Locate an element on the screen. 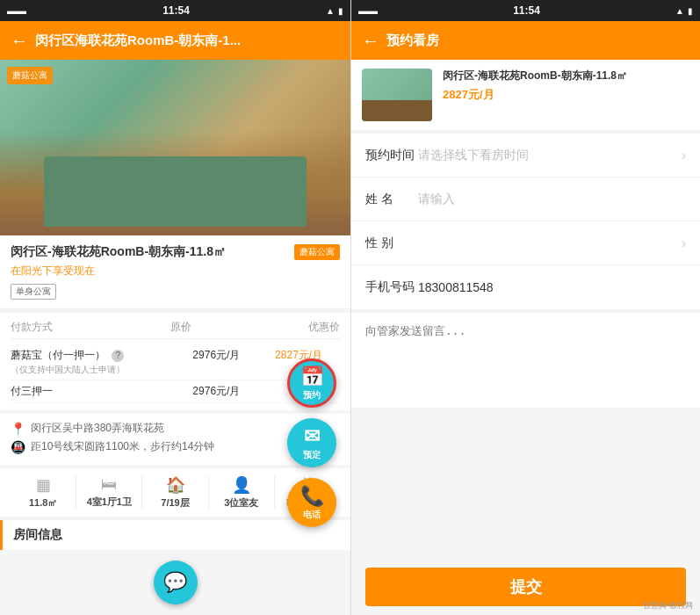  layout-value: 4室1厅1卫 is located at coordinates (109, 503).